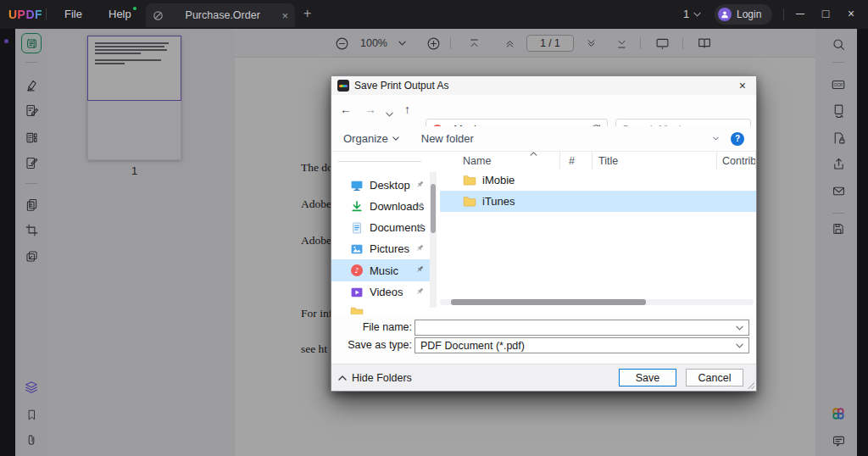 This screenshot has height=456, width=868. What do you see at coordinates (25, 14) in the screenshot?
I see `updf-logo: UPDF` at bounding box center [25, 14].